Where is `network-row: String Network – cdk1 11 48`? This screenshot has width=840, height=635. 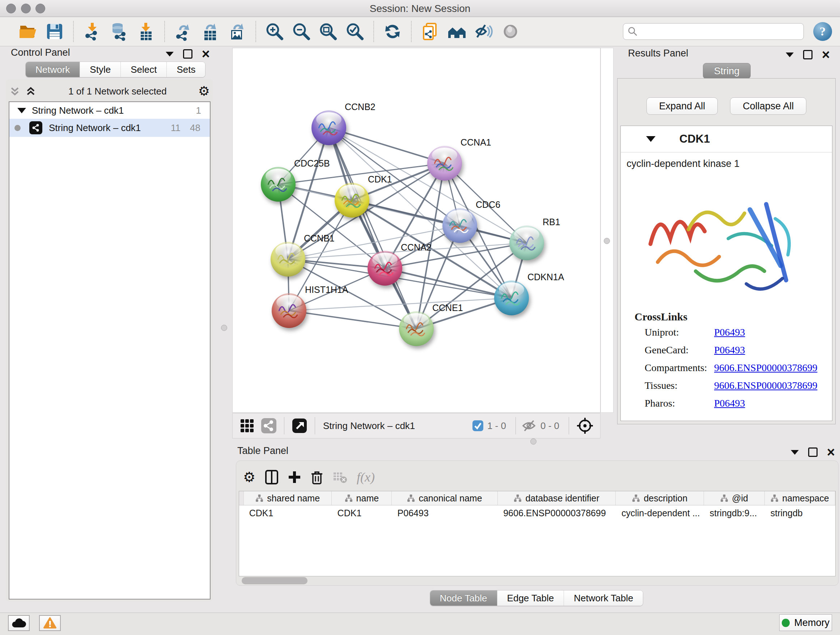 network-row: String Network – cdk1 11 48 is located at coordinates (110, 128).